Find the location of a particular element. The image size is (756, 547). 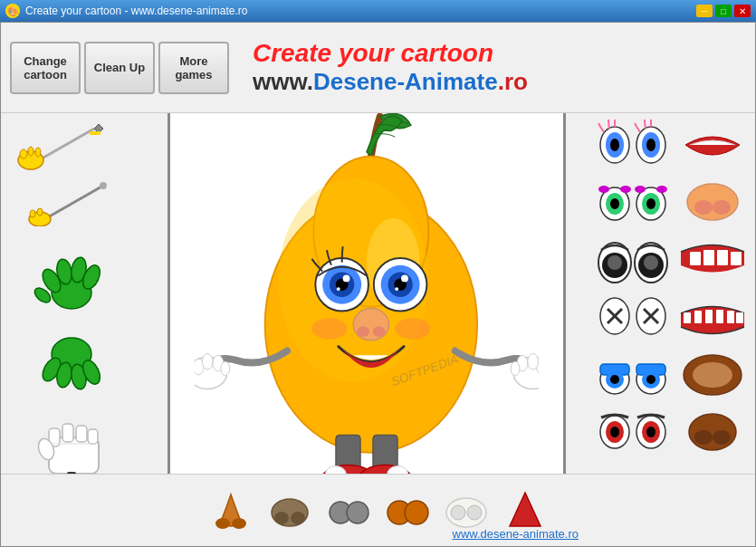

bottom-link: www.desene-animate.ro is located at coordinates (516, 534).